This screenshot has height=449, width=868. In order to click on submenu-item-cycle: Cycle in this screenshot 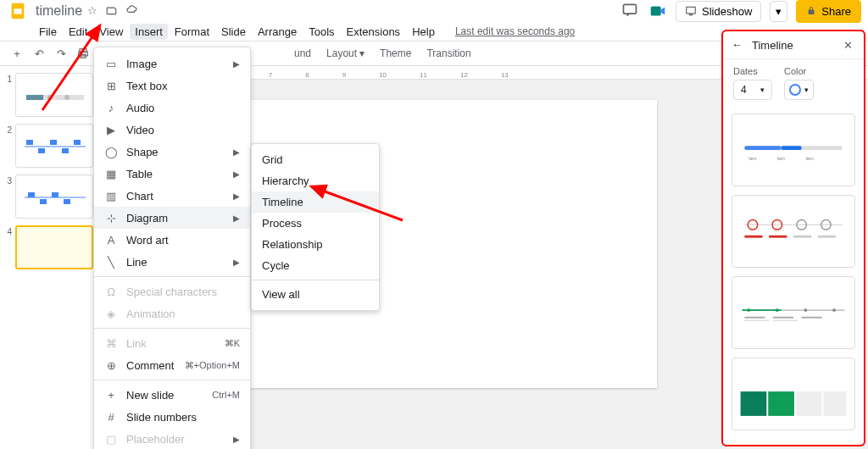, I will do `click(315, 266)`.